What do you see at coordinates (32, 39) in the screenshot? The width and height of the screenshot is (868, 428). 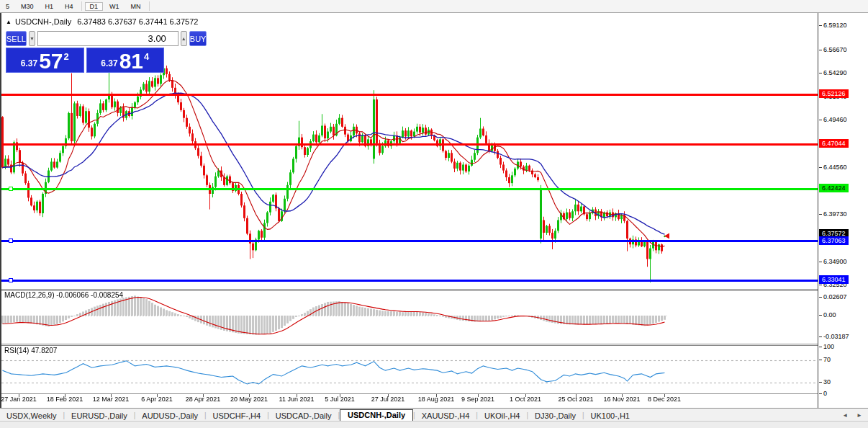 I see `spinner-down-icon: ▼` at bounding box center [32, 39].